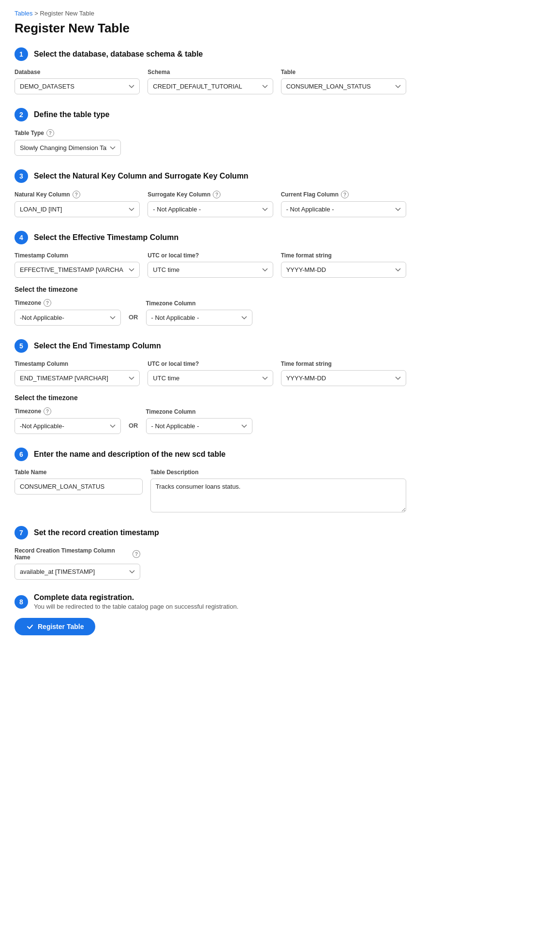 The height and width of the screenshot is (929, 560). What do you see at coordinates (72, 115) in the screenshot?
I see `step-2-title: Define the table type` at bounding box center [72, 115].